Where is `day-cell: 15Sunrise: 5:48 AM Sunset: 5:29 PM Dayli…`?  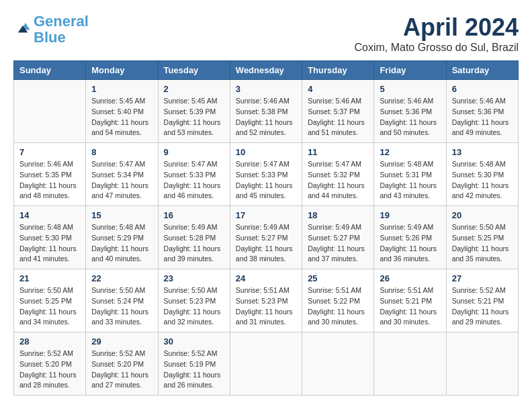
day-cell: 15Sunrise: 5:48 AM Sunset: 5:29 PM Dayli… is located at coordinates (122, 238).